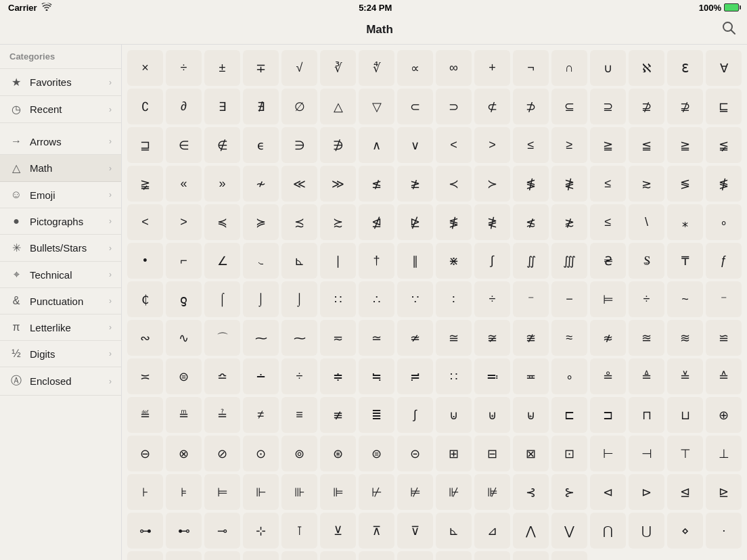 The height and width of the screenshot is (560, 747). What do you see at coordinates (530, 530) in the screenshot?
I see `symbol-cell: ⋀` at bounding box center [530, 530].